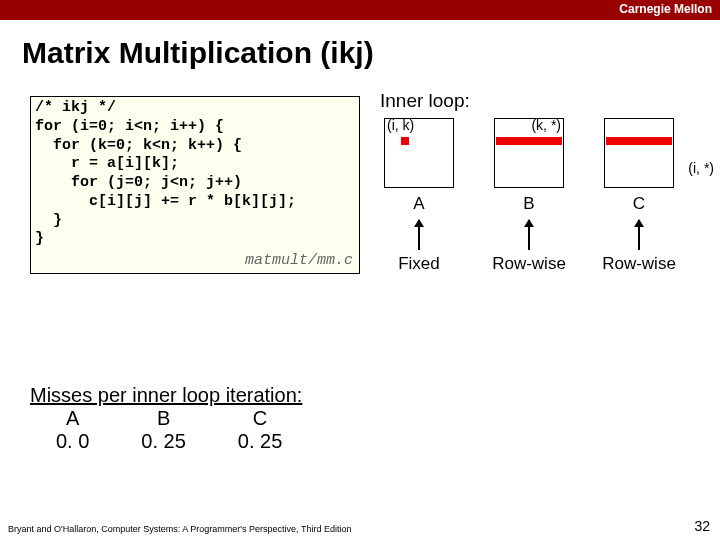 The width and height of the screenshot is (720, 540). I want to click on page-number: 32, so click(702, 526).